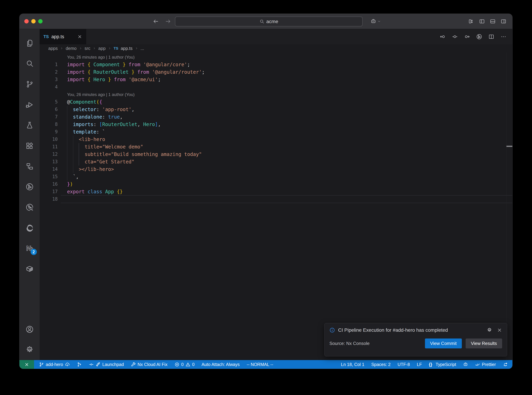 The image size is (532, 395). What do you see at coordinates (30, 269) in the screenshot?
I see `activity-bar-item-containers` at bounding box center [30, 269].